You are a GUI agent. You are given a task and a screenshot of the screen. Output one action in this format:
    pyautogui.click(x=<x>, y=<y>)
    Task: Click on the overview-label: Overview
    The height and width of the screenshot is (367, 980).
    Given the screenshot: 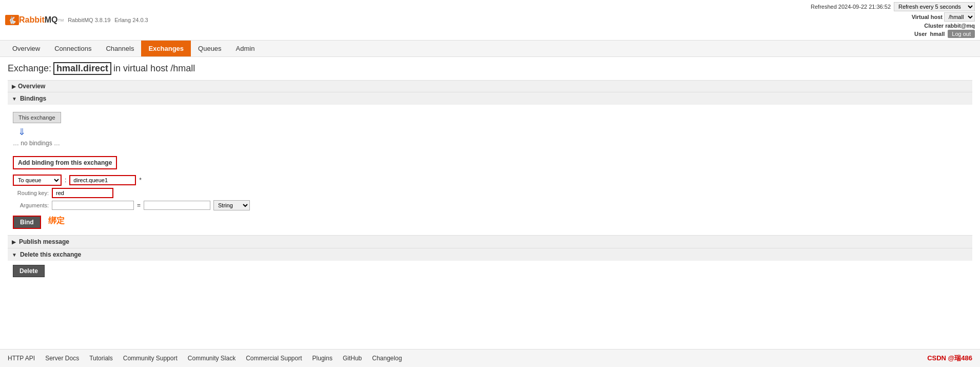 What is the action you would take?
    pyautogui.click(x=32, y=86)
    